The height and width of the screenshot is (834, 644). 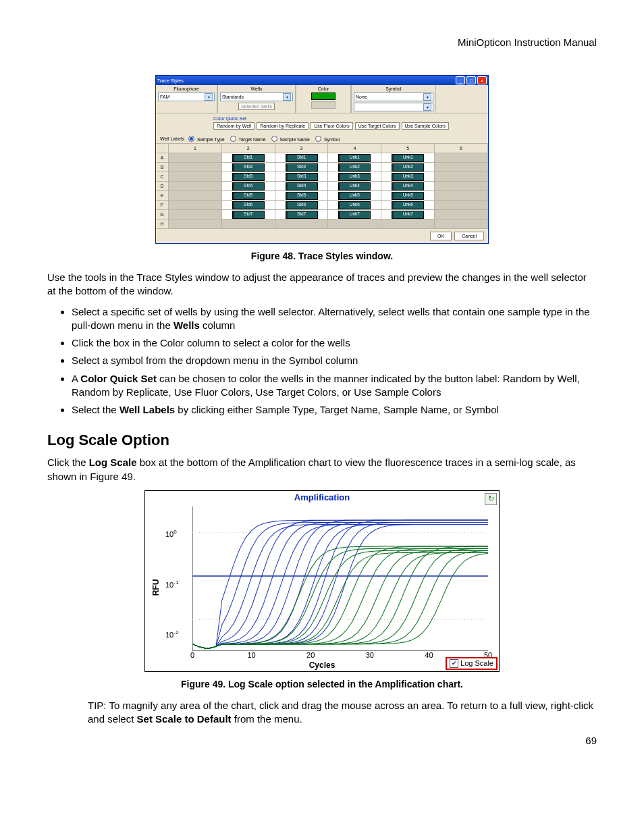 What do you see at coordinates (377, 126) in the screenshot?
I see `quickset-button: Use Target Colors` at bounding box center [377, 126].